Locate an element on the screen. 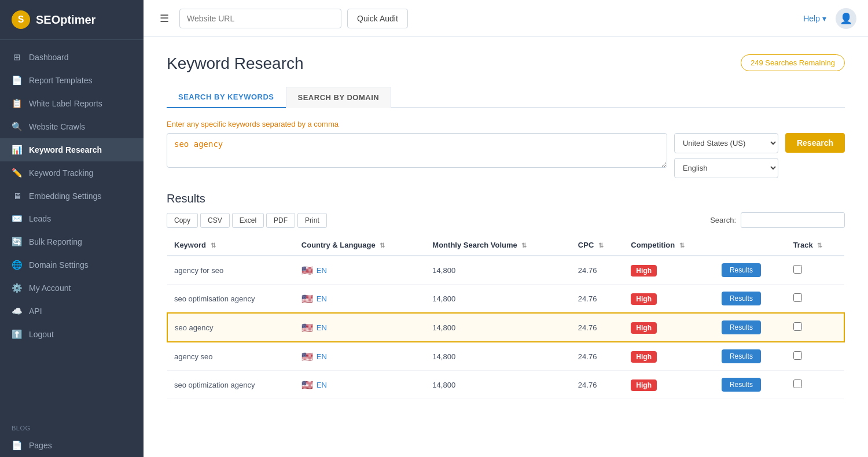  copy-button: Copy is located at coordinates (182, 220).